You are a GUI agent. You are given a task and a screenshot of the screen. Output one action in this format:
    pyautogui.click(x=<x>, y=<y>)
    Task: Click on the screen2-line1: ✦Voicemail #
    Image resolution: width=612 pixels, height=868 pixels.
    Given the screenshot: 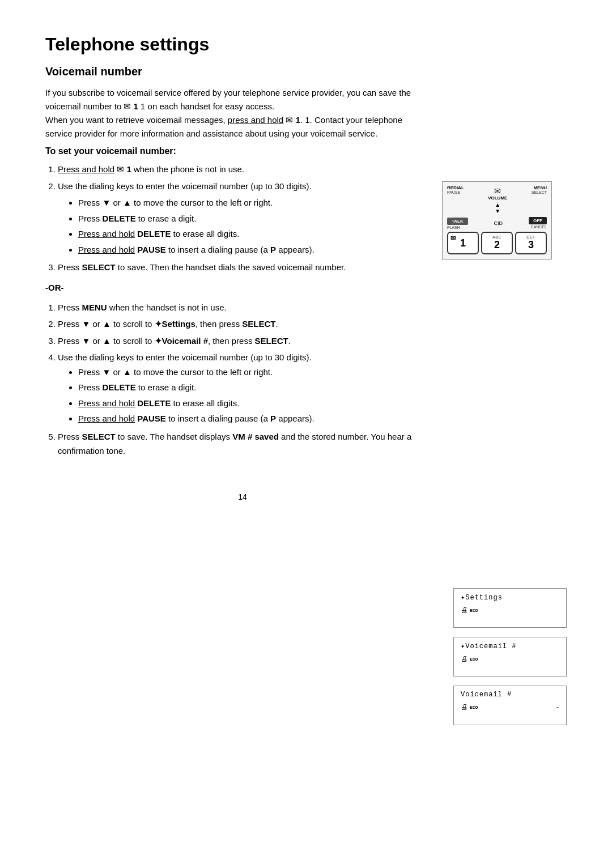 What is the action you would take?
    pyautogui.click(x=510, y=646)
    